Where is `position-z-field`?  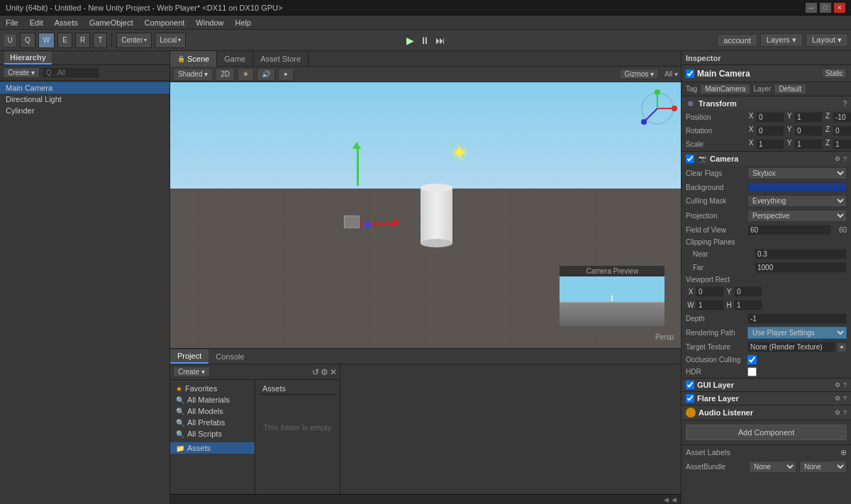 position-z-field is located at coordinates (842, 118).